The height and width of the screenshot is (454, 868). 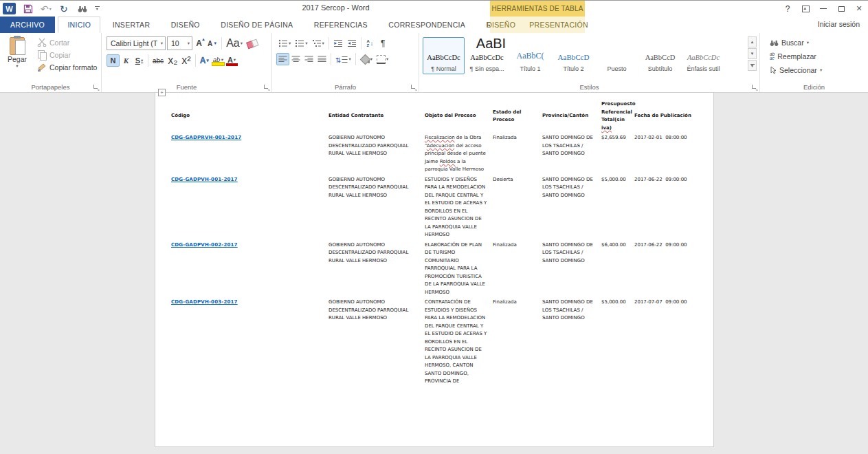 What do you see at coordinates (136, 43) in the screenshot?
I see `font-family-combobox: Calibri Light (T` at bounding box center [136, 43].